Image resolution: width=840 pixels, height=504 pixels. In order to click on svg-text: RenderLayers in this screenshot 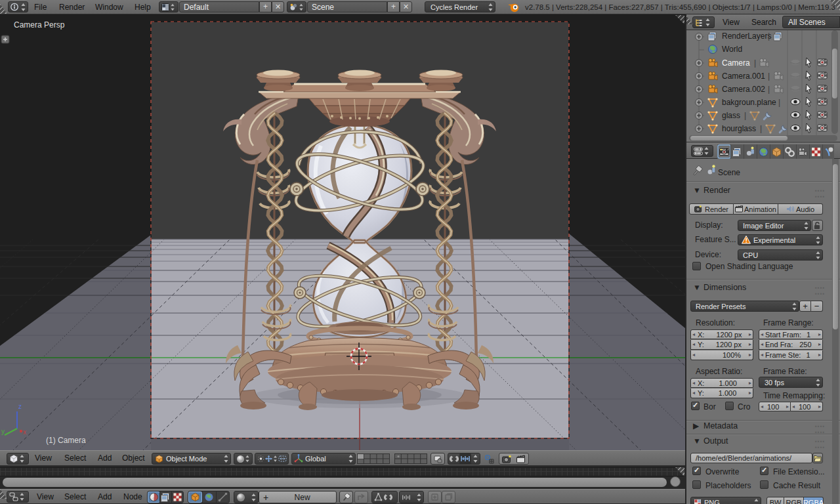, I will do `click(747, 36)`.